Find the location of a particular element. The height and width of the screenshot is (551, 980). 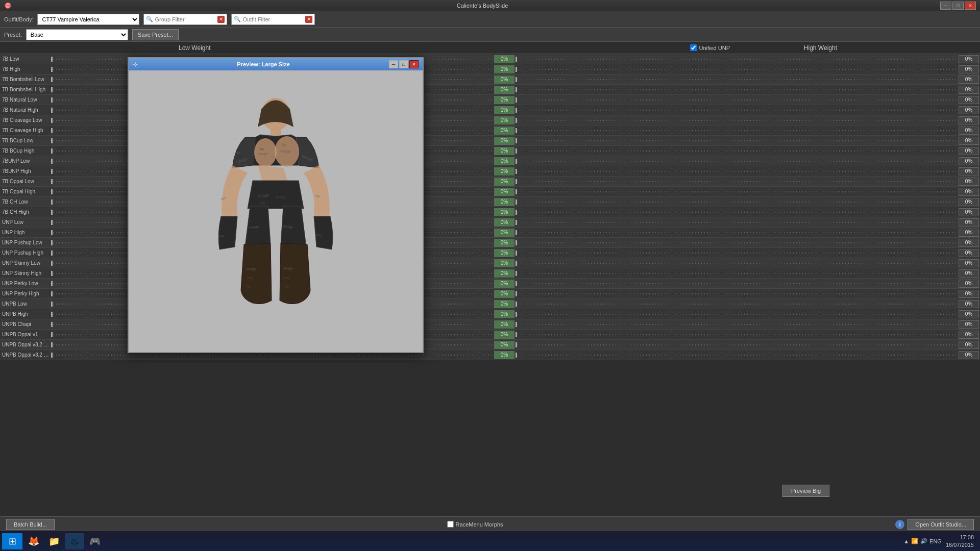

close-button: ✕ is located at coordinates (970, 6).